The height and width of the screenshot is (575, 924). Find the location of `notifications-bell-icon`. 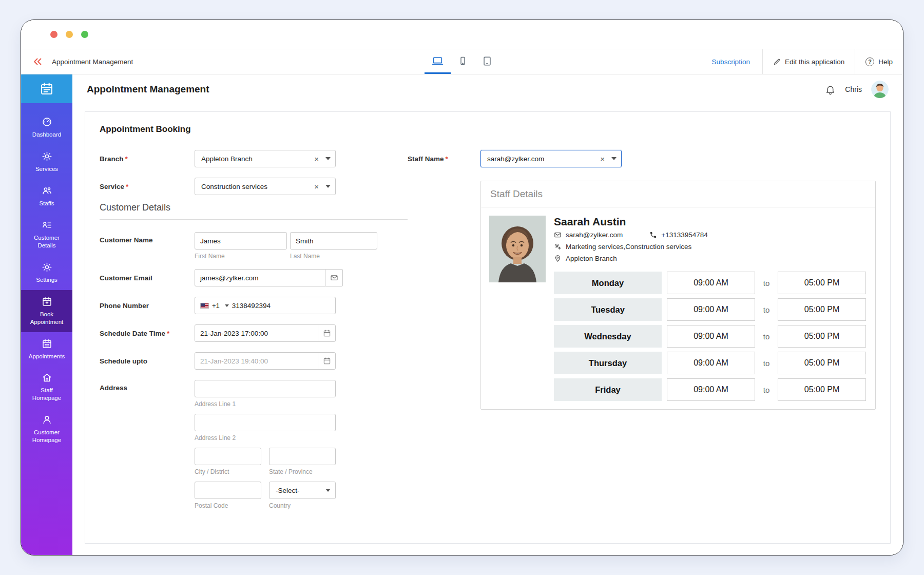

notifications-bell-icon is located at coordinates (831, 89).